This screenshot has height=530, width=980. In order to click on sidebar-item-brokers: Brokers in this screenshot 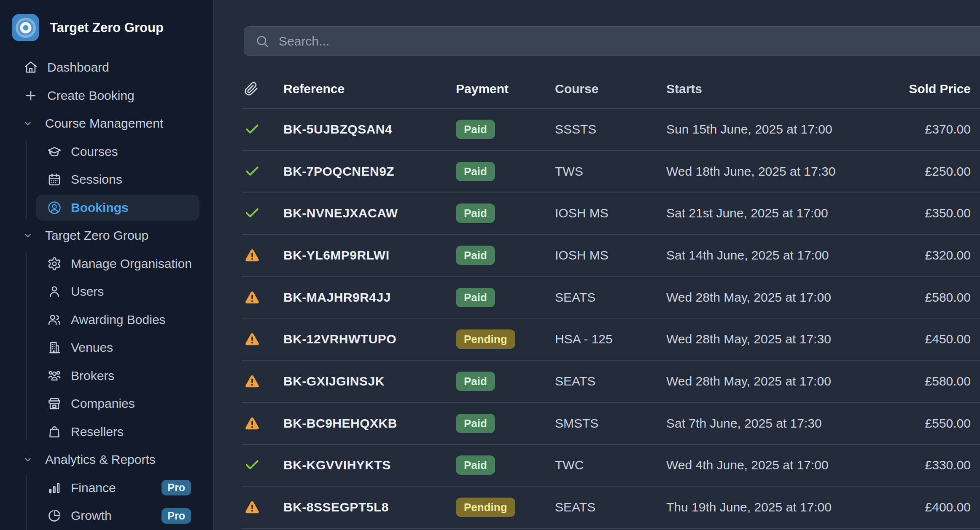, I will do `click(106, 376)`.